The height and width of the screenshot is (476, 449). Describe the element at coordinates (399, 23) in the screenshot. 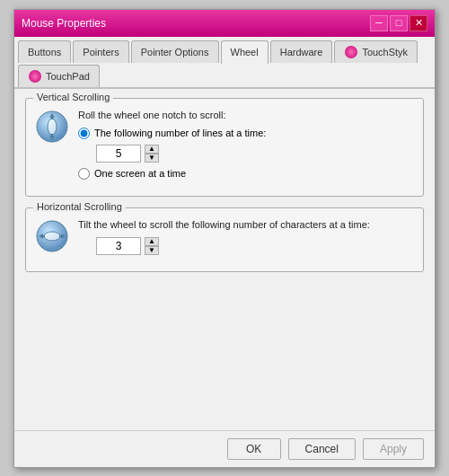

I see `window-controls: ─ □ ✕` at that location.